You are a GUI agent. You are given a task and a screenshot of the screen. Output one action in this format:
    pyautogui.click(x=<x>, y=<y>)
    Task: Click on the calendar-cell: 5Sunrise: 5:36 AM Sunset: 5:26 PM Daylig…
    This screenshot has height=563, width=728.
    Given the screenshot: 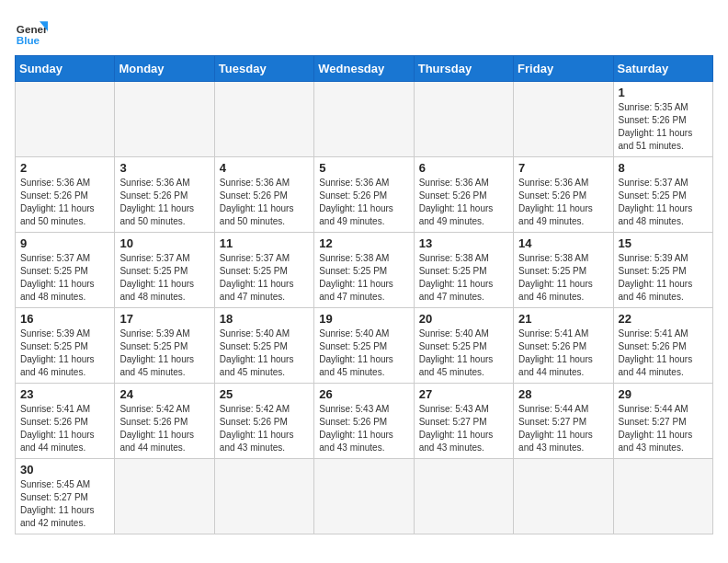 What is the action you would take?
    pyautogui.click(x=364, y=195)
    